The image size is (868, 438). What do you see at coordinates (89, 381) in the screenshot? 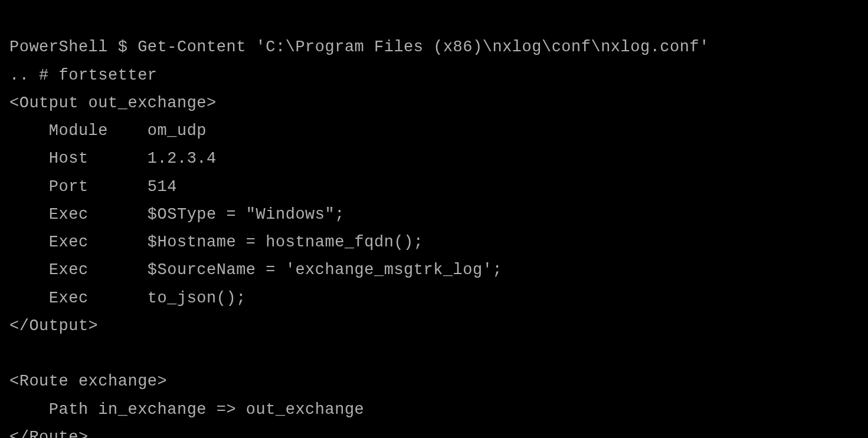
I see `terminal-line: <Route exchange>` at bounding box center [89, 381].